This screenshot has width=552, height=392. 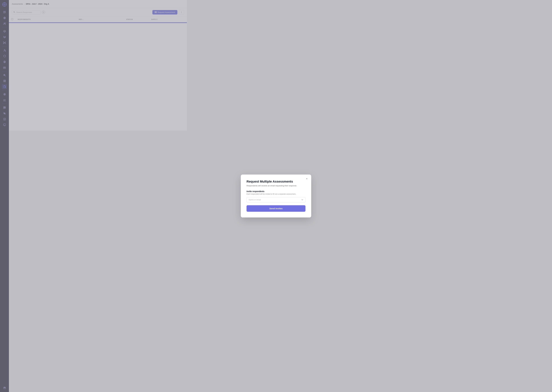 I want to click on modal-overlay: × Request Multiple Assessments Responden…, so click(x=93, y=65).